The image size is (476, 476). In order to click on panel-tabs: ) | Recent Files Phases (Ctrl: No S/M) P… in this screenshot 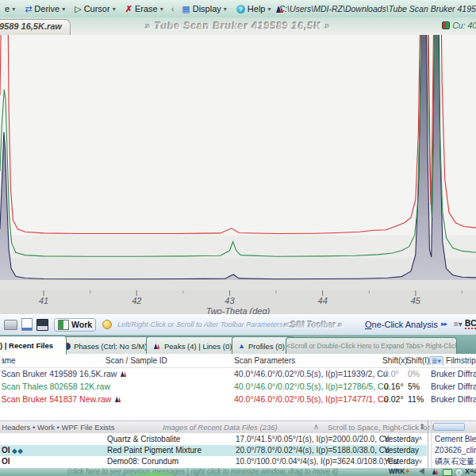, I will do `click(238, 344)`.